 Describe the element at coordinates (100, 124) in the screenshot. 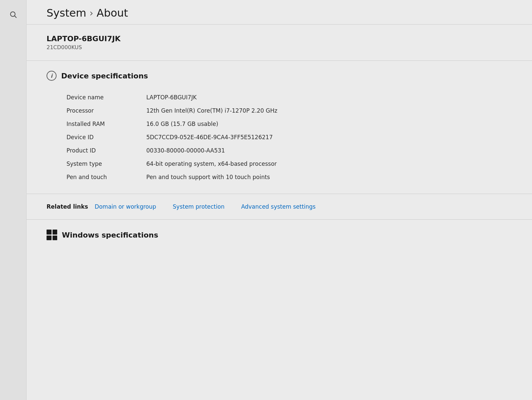

I see `spec-label-ram: Installed RAM` at that location.